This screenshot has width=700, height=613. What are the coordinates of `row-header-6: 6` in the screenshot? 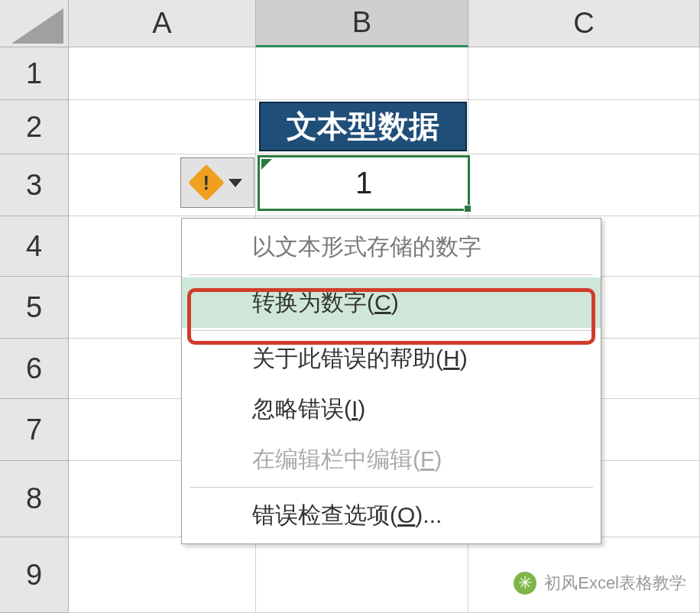 It's located at (34, 368).